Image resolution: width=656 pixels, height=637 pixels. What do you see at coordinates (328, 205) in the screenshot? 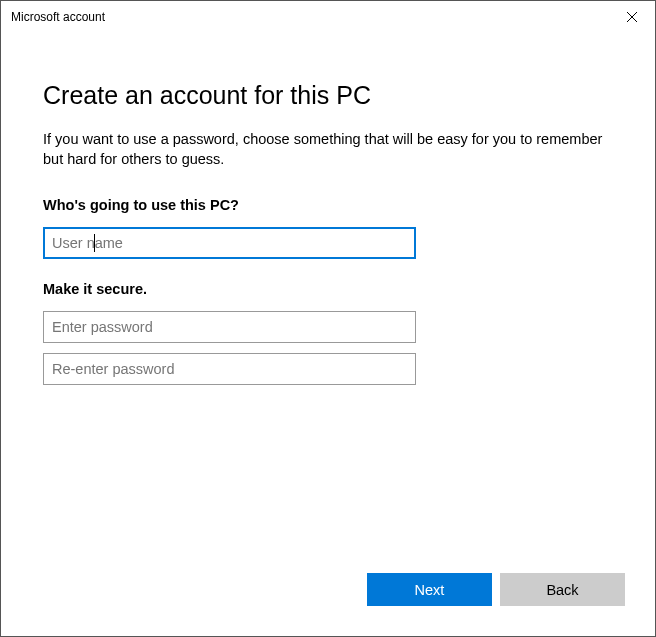
I see `username-section-label: Who's going to use this PC?` at bounding box center [328, 205].